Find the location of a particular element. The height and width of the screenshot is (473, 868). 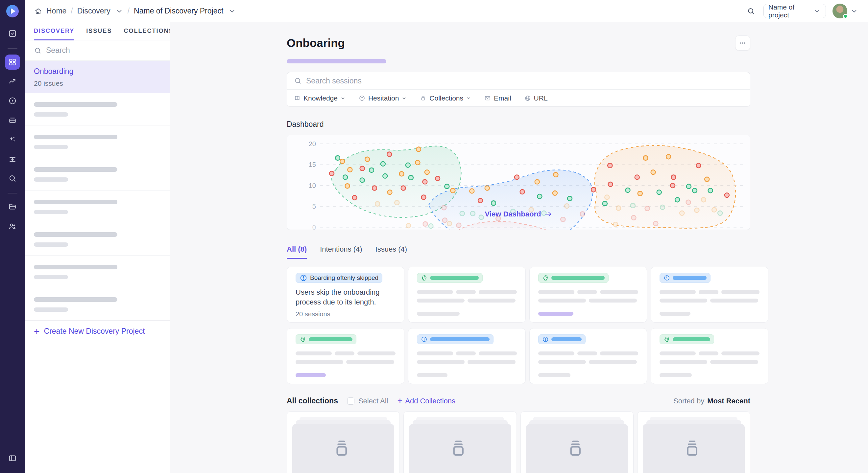

more-options-button is located at coordinates (743, 43).